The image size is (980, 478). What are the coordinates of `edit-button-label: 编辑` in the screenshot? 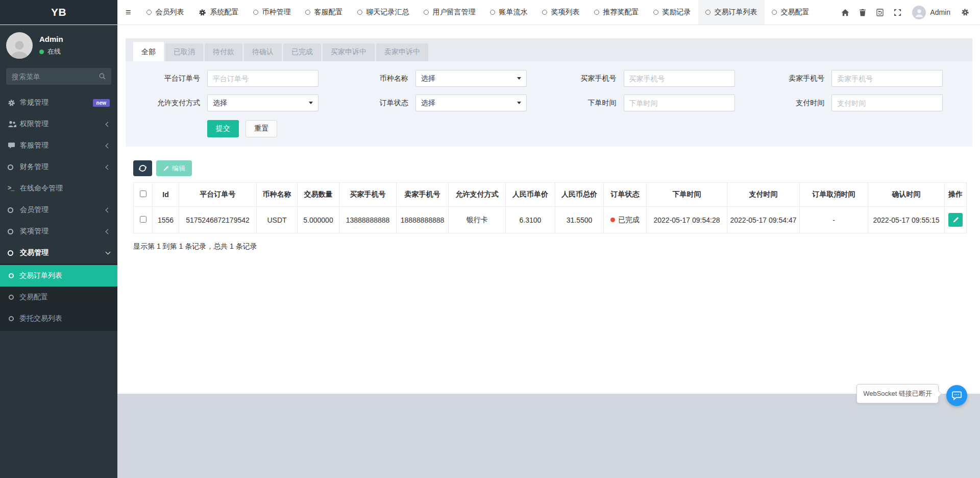 It's located at (179, 169).